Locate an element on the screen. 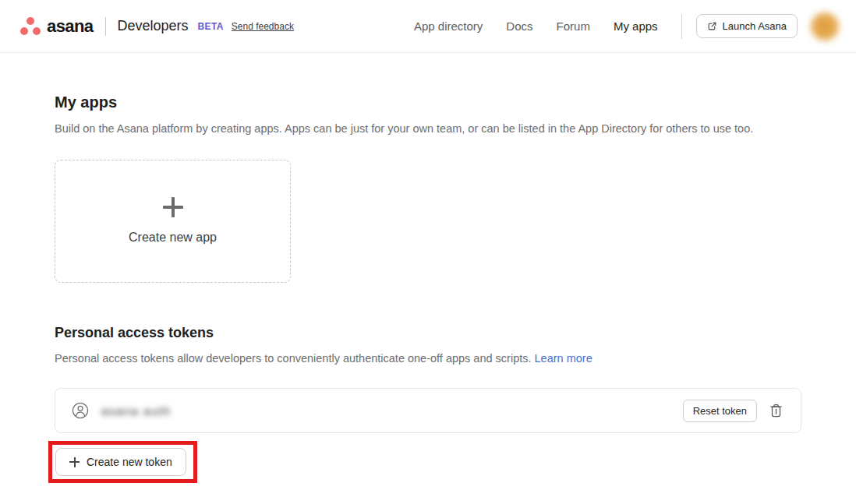 The width and height of the screenshot is (856, 504). brand-divider is located at coordinates (106, 26).